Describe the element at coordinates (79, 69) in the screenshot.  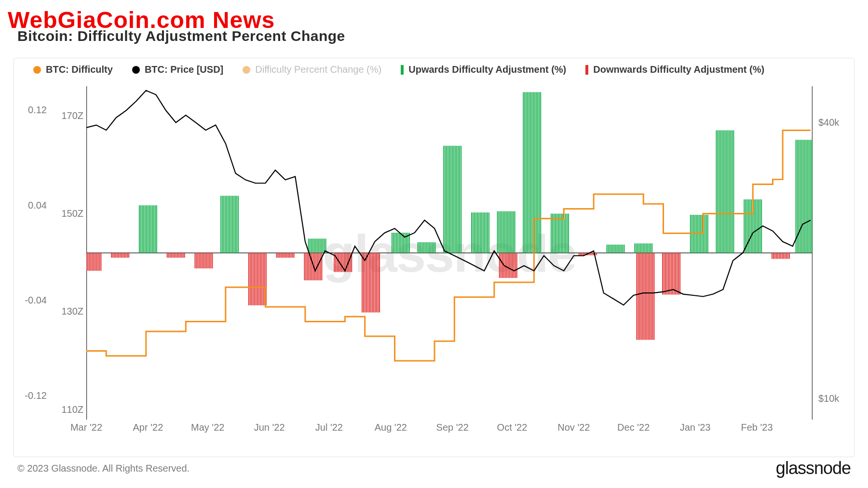
I see `legend-label: BTC: Difficulty` at that location.